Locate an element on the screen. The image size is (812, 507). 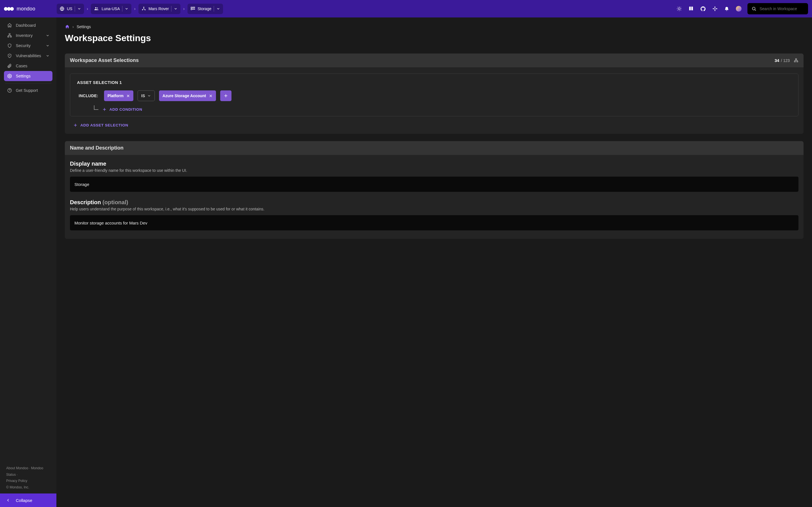
crumb-label: Mars Rover is located at coordinates (159, 9).